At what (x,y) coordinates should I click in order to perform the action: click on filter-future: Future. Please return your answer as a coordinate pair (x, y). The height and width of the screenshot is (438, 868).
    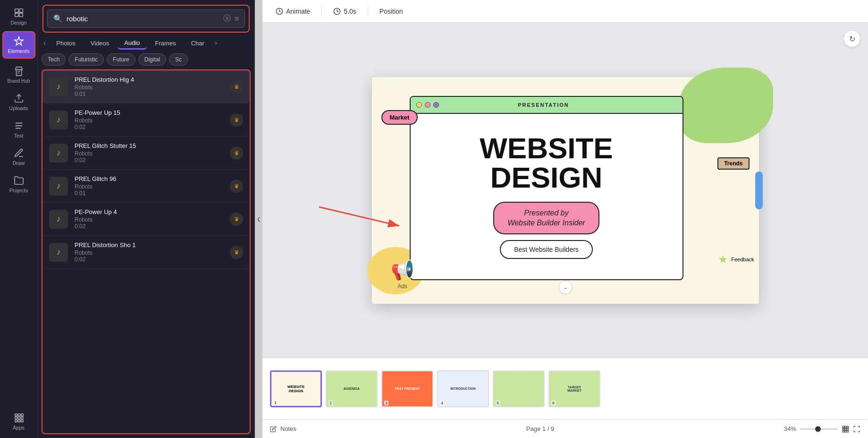
    Looking at the image, I should click on (121, 60).